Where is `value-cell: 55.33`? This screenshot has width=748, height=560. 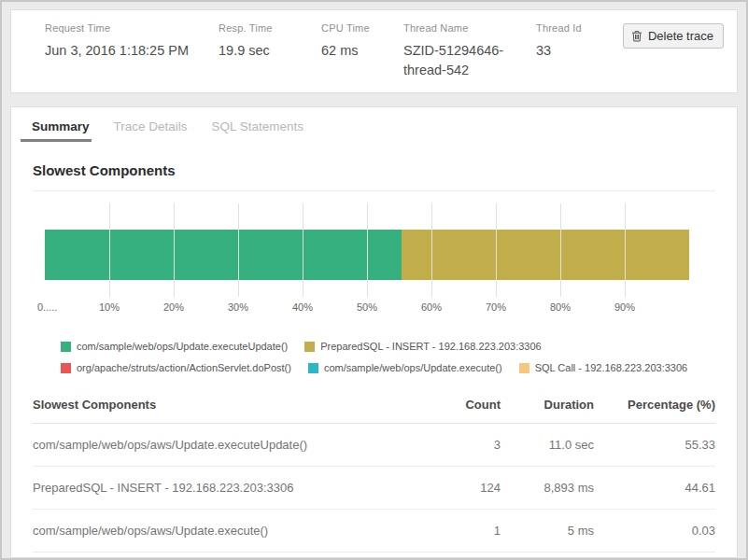 value-cell: 55.33 is located at coordinates (655, 444).